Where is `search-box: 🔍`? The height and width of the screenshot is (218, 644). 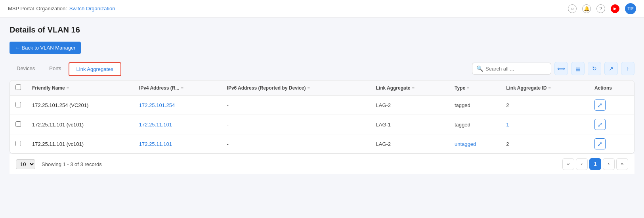
search-box: 🔍 is located at coordinates (512, 69).